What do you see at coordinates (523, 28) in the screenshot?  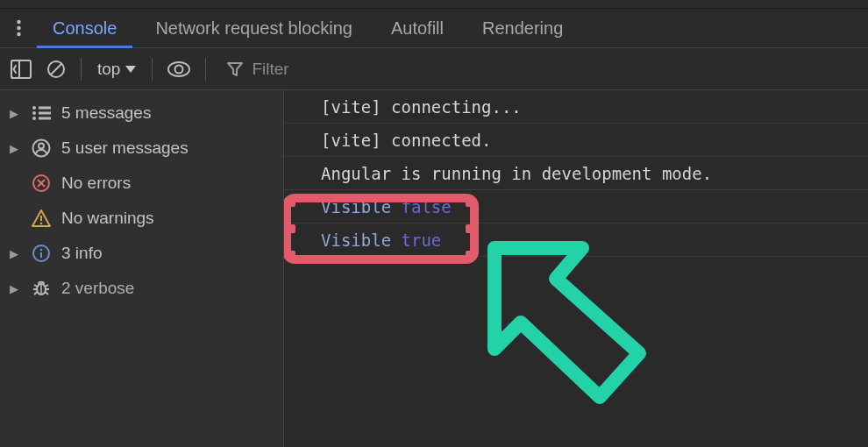 I see `tab-label: Rendering` at bounding box center [523, 28].